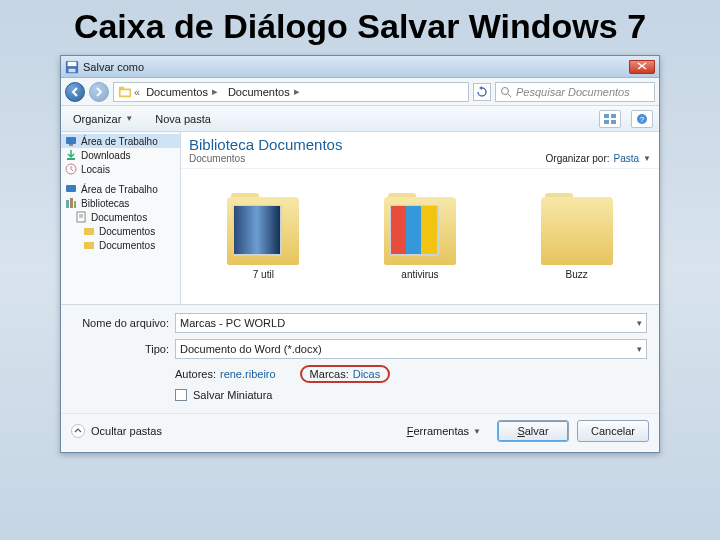  Describe the element at coordinates (121, 349) in the screenshot. I see `filetype-label: Tipo:` at that location.